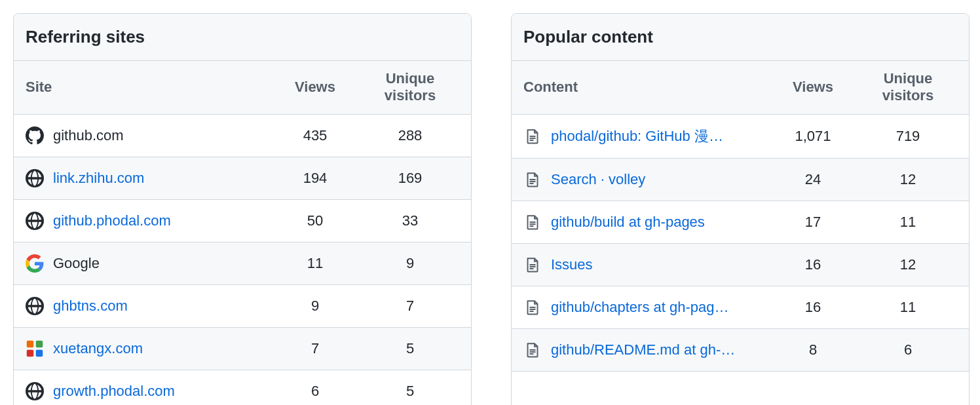  What do you see at coordinates (35, 136) in the screenshot?
I see `github-icon` at bounding box center [35, 136].